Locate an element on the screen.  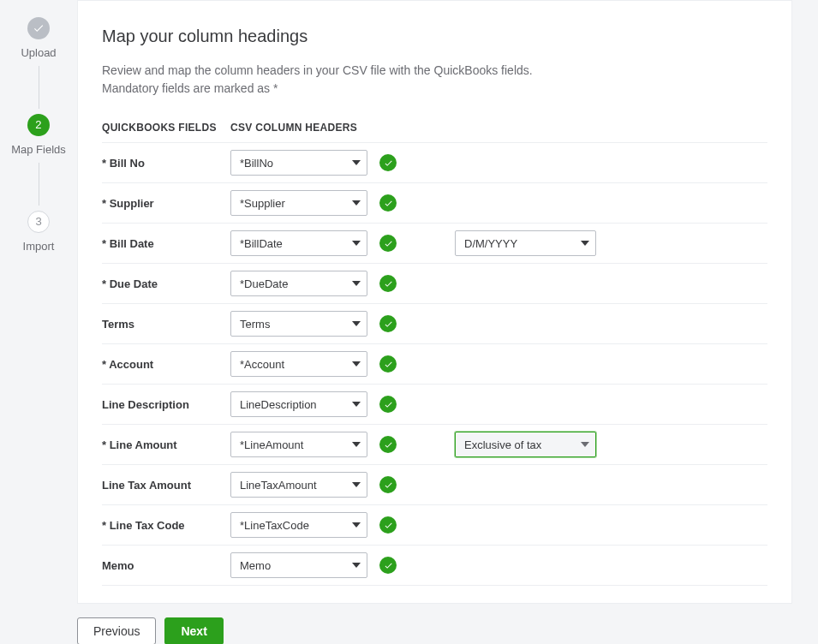
csv-header-select: *LineAmount is located at coordinates (299, 444).